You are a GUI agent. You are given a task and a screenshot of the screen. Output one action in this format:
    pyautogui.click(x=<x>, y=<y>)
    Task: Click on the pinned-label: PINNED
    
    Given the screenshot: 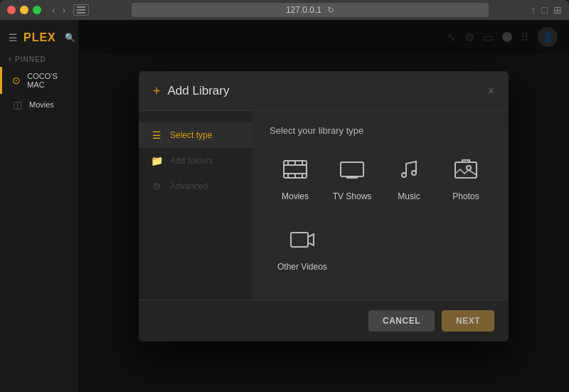 What is the action you would take?
    pyautogui.click(x=39, y=59)
    